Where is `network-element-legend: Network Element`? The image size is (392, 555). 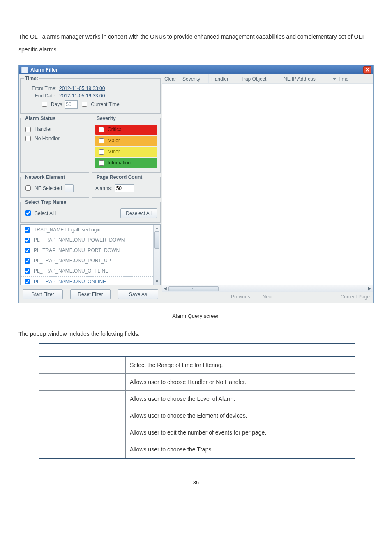 network-element-legend: Network Element is located at coordinates (45, 177).